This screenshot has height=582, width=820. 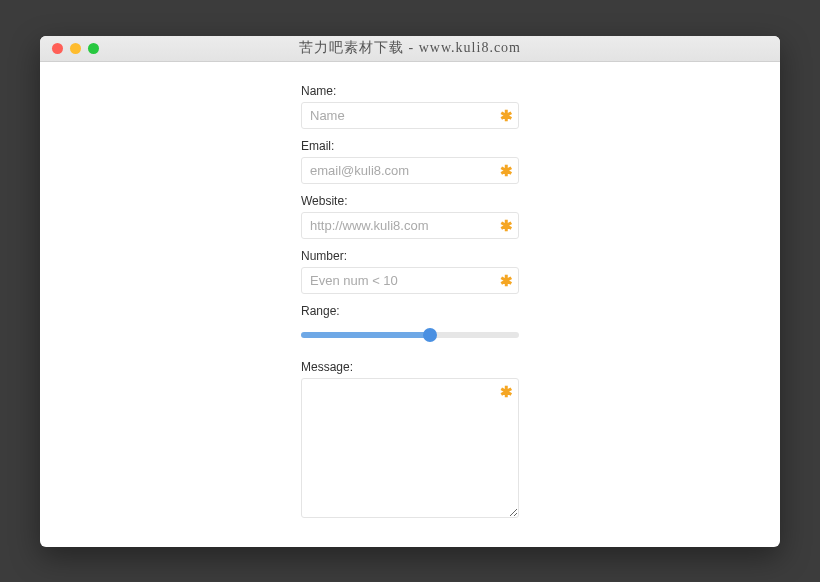 What do you see at coordinates (410, 311) in the screenshot?
I see `range-label: Range:` at bounding box center [410, 311].